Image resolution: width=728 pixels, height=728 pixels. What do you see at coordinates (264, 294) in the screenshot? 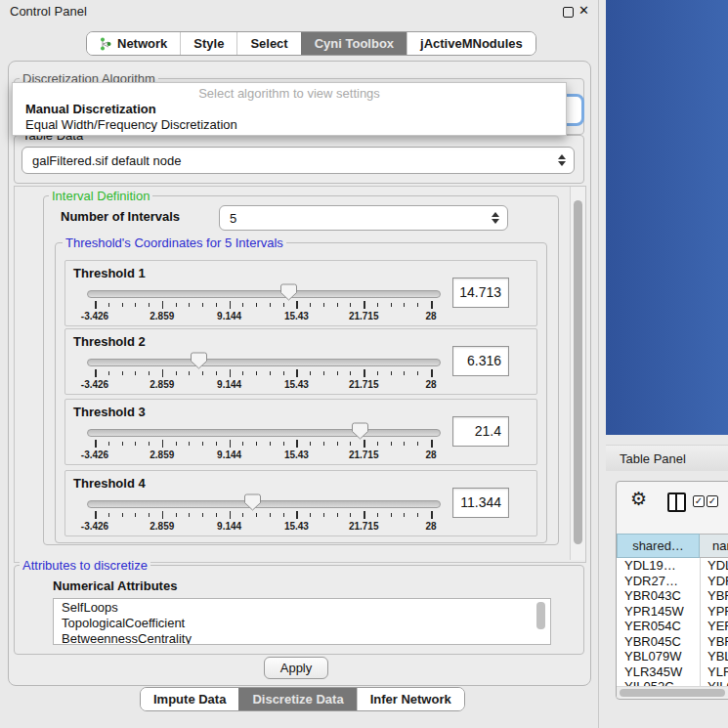
I see `threshold-1-slider-track` at bounding box center [264, 294].